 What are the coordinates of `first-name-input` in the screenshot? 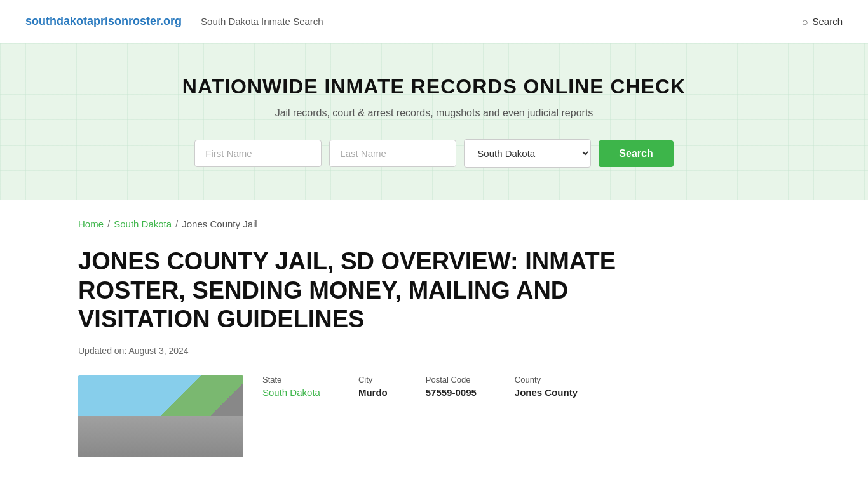 It's located at (258, 154).